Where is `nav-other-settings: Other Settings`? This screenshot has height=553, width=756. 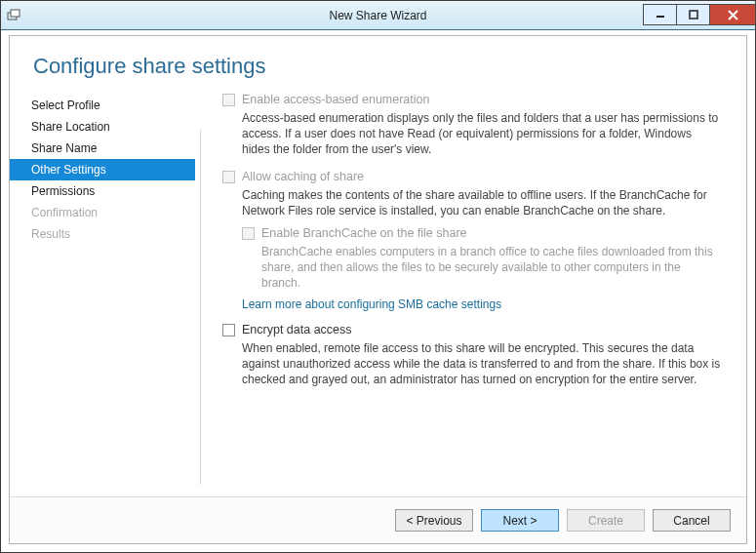 nav-other-settings: Other Settings is located at coordinates (102, 170).